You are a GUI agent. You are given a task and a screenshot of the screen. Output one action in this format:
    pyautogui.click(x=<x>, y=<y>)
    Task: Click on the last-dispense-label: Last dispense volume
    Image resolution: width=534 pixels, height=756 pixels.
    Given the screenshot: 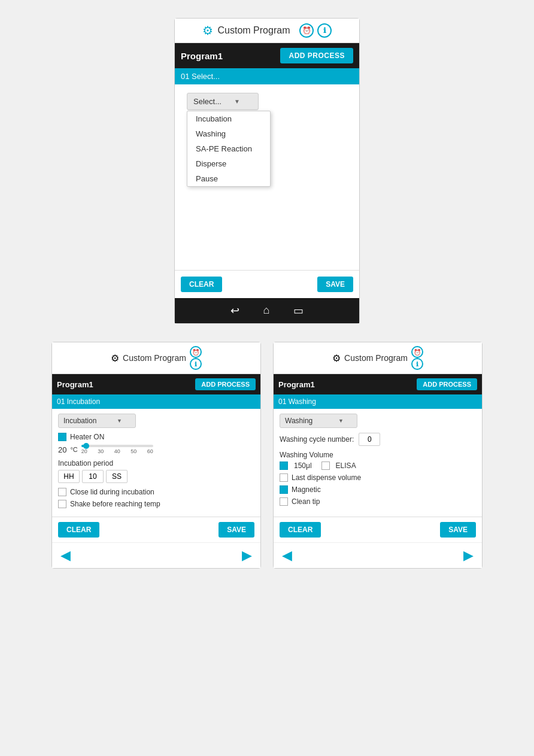 What is the action you would take?
    pyautogui.click(x=326, y=478)
    